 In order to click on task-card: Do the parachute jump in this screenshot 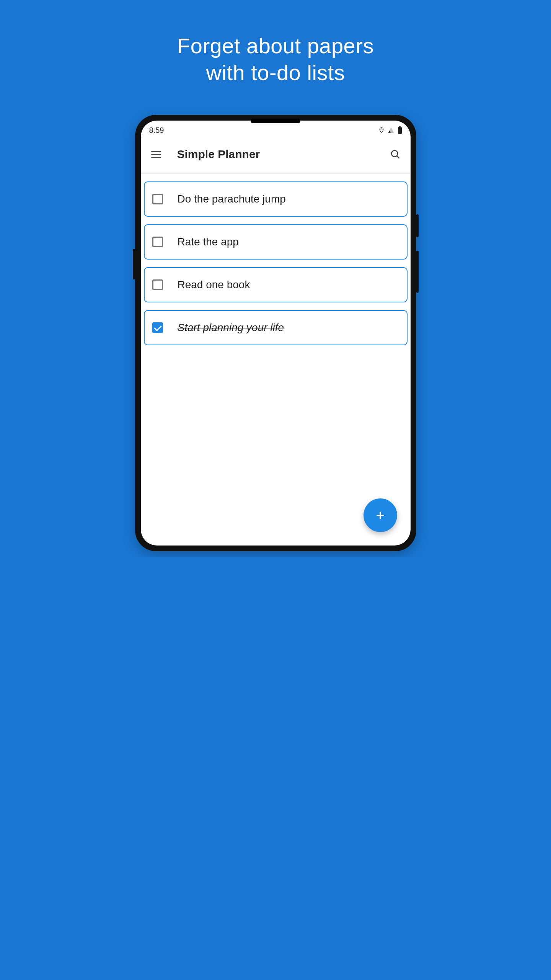, I will do `click(276, 199)`.